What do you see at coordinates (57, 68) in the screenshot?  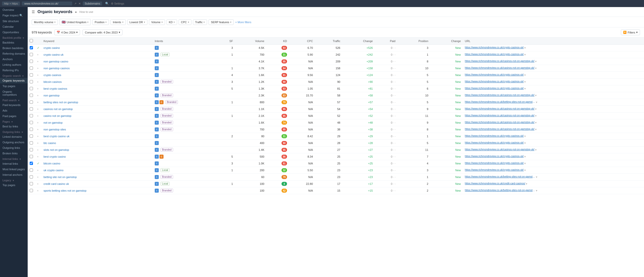 I see `keyword-link: non gamstop casinos` at bounding box center [57, 68].